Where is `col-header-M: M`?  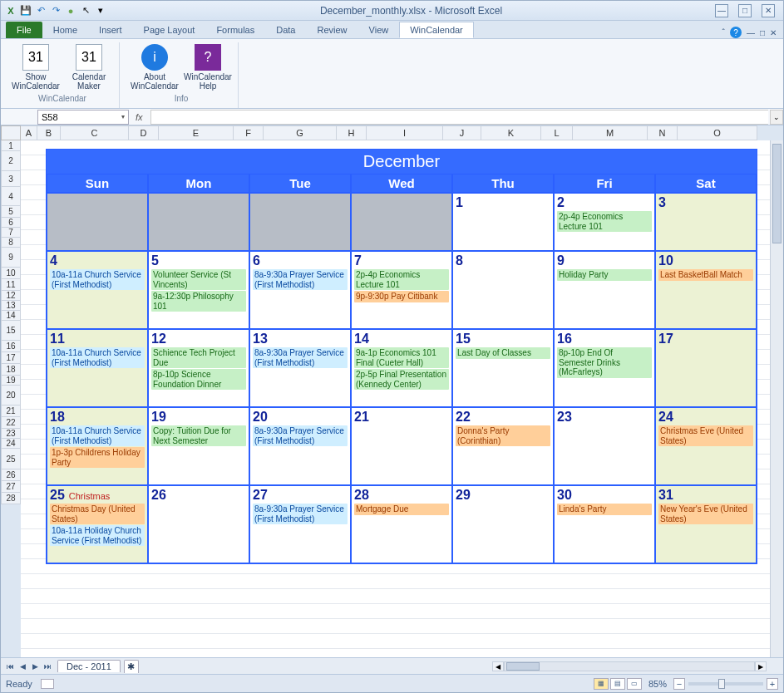
col-header-M: M is located at coordinates (610, 133).